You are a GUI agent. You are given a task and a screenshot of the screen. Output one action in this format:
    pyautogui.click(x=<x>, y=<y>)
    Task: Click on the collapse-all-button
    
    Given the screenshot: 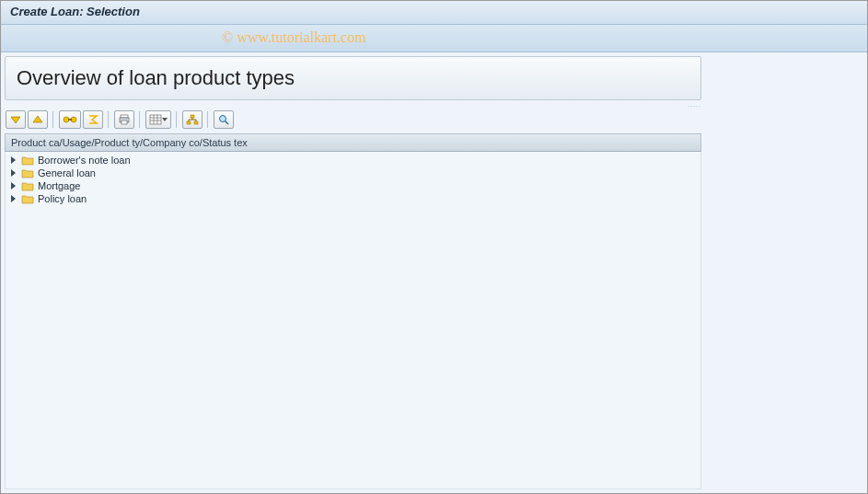 What is the action you would take?
    pyautogui.click(x=38, y=120)
    